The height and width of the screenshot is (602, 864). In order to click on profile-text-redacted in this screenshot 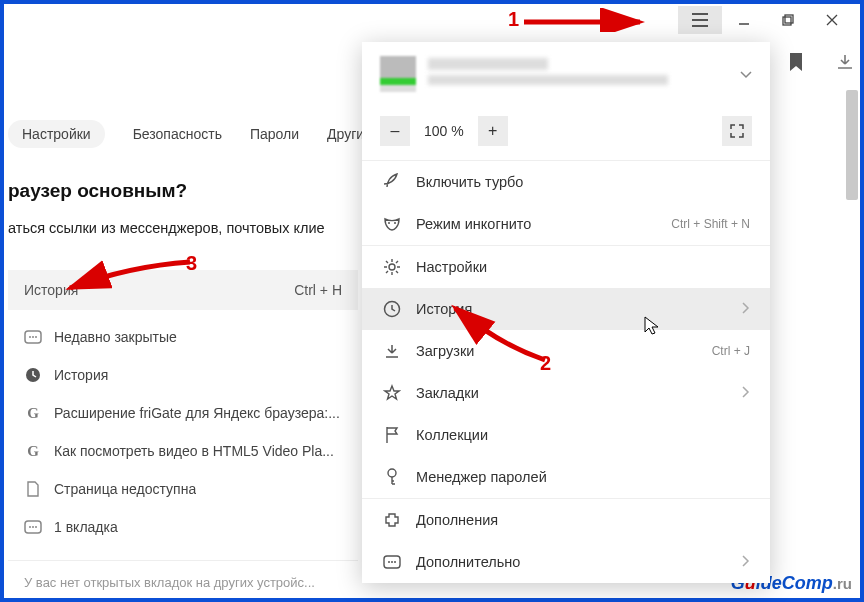, I will do `click(578, 74)`.